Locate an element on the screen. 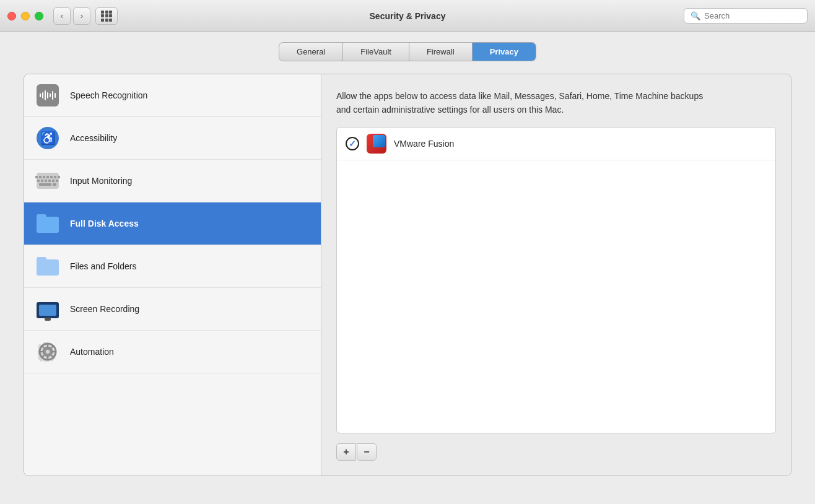  automation-icon-container is located at coordinates (48, 352).